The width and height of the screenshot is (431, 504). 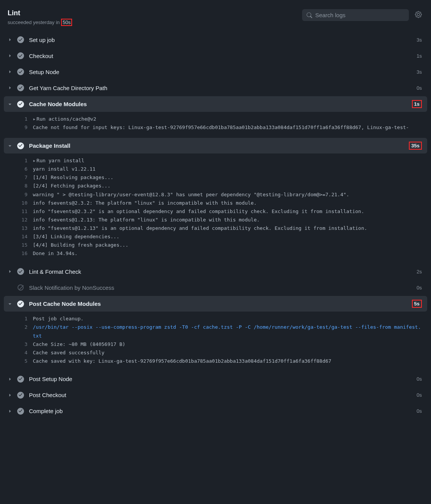 What do you see at coordinates (216, 288) in the screenshot?
I see `step-header: Slack Notification by NonSuccess0s` at bounding box center [216, 288].